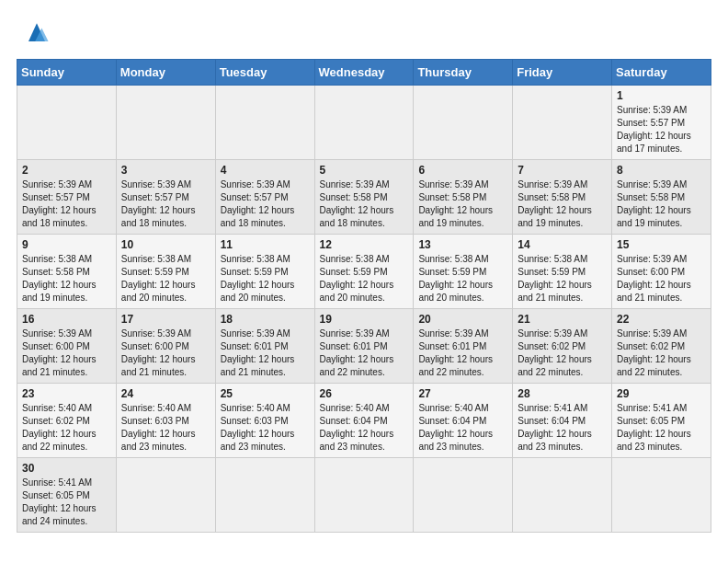 The height and width of the screenshot is (563, 728). What do you see at coordinates (35, 33) in the screenshot?
I see `logo` at bounding box center [35, 33].